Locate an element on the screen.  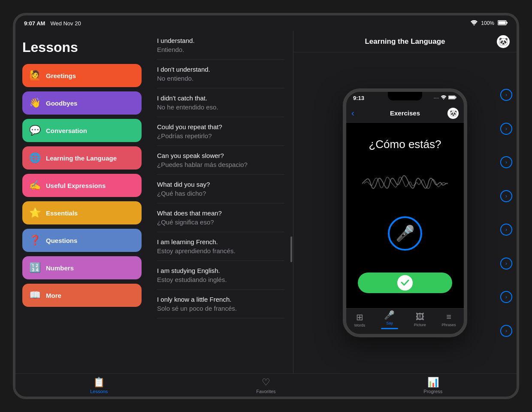
lesson-card-more: 📖 More is located at coordinates (82, 295).